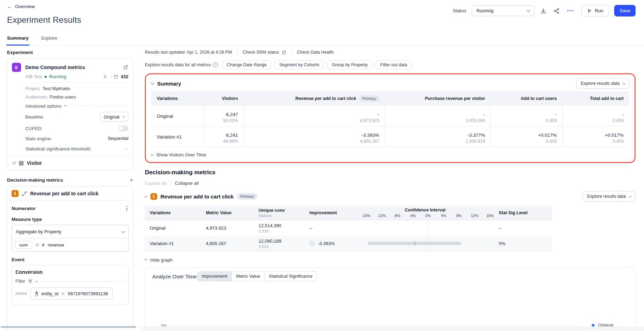  I want to click on check-data-health-label: Check Data Health, so click(316, 52).